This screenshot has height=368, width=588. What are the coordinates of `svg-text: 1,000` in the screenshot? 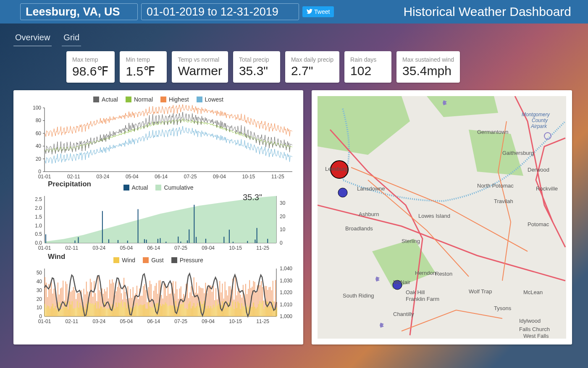 It's located at (286, 316).